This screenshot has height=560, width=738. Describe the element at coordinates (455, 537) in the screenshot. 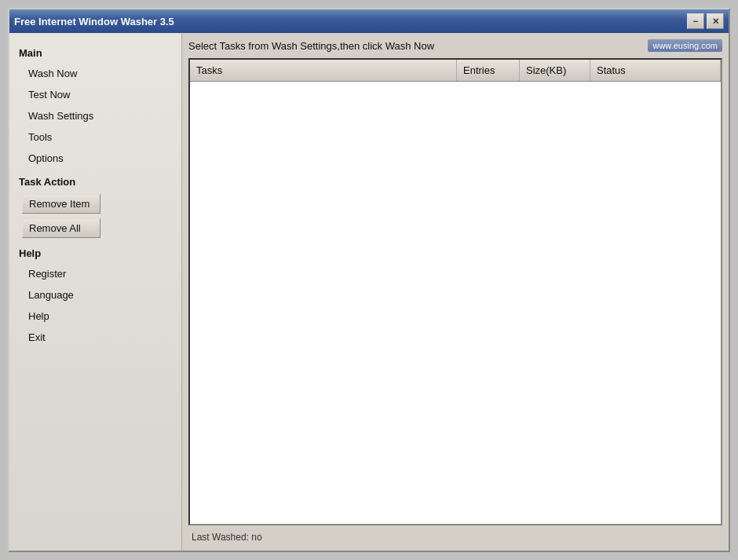

I see `status-bar: Last Washed: no` at that location.